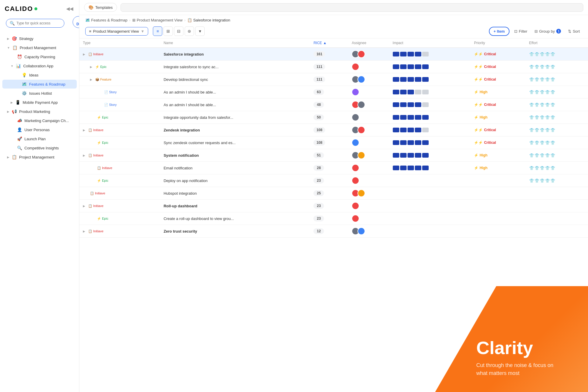 Image resolution: width=588 pixels, height=392 pixels. What do you see at coordinates (39, 111) in the screenshot?
I see `sidebar-item-product-marketing: ▶ 📢 Product Marketing` at bounding box center [39, 111].